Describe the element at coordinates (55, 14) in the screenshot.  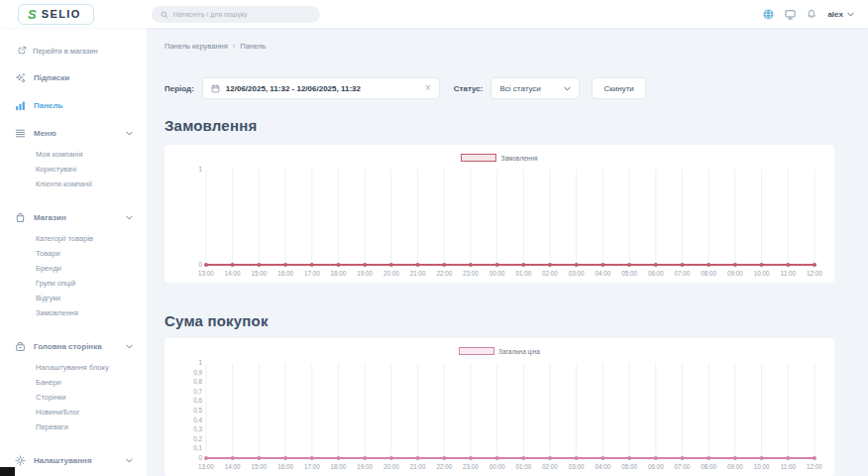
I see `brand-logo: S SELIO` at that location.